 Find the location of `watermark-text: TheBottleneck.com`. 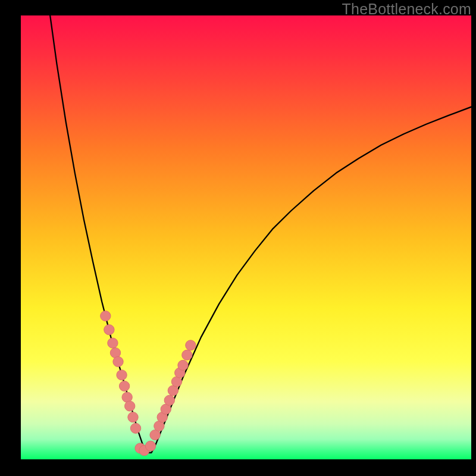

watermark-text: TheBottleneck.com is located at coordinates (407, 10).